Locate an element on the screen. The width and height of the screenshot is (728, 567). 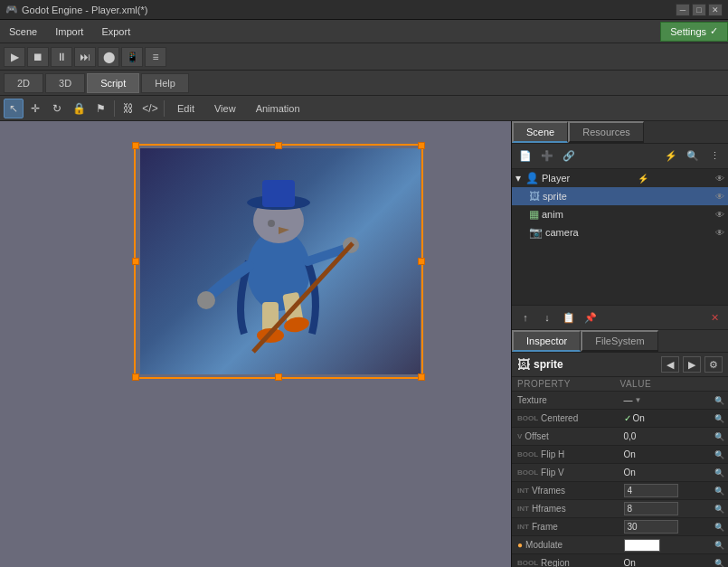
resources-tab: Resources is located at coordinates (606, 132).